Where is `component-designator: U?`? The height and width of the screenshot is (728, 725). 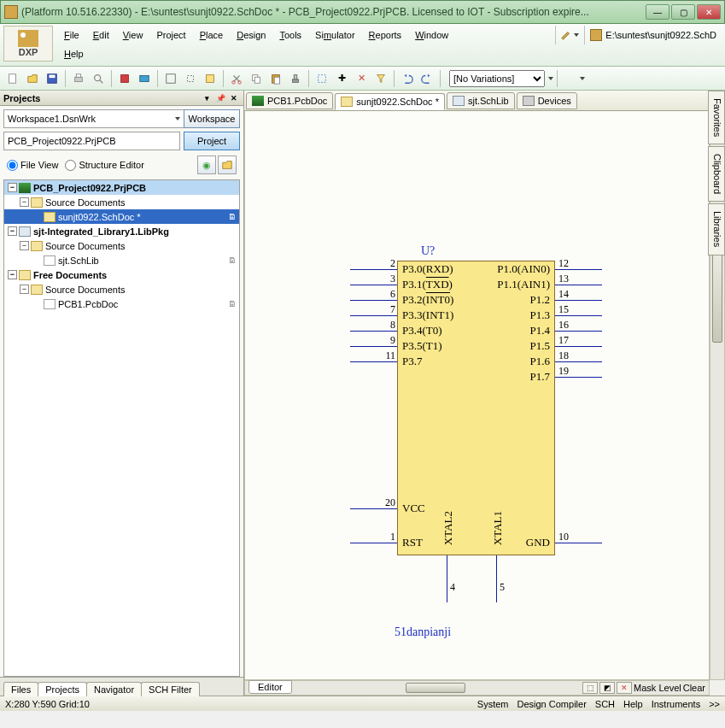
component-designator: U? is located at coordinates (428, 251).